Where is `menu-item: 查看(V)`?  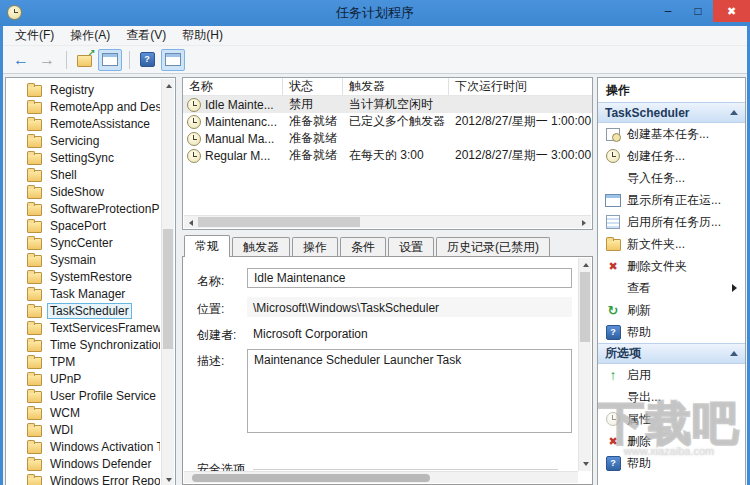
menu-item: 查看(V) is located at coordinates (146, 36).